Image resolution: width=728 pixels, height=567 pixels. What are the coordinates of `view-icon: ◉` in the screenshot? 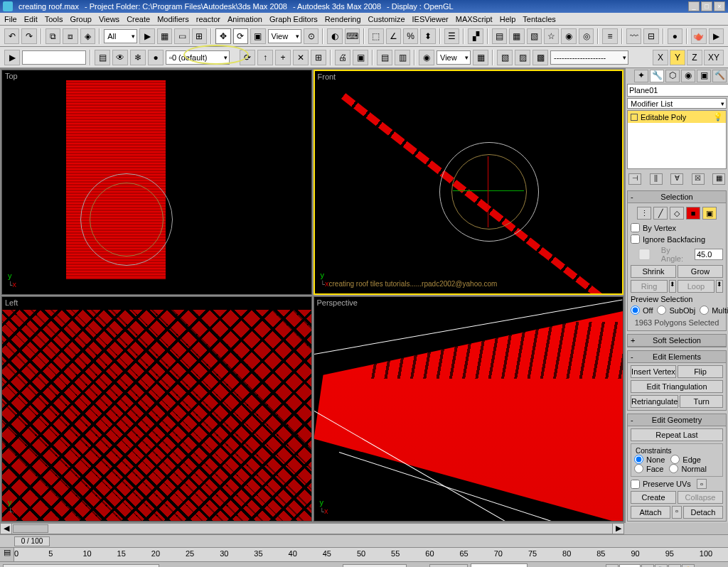 It's located at (427, 58).